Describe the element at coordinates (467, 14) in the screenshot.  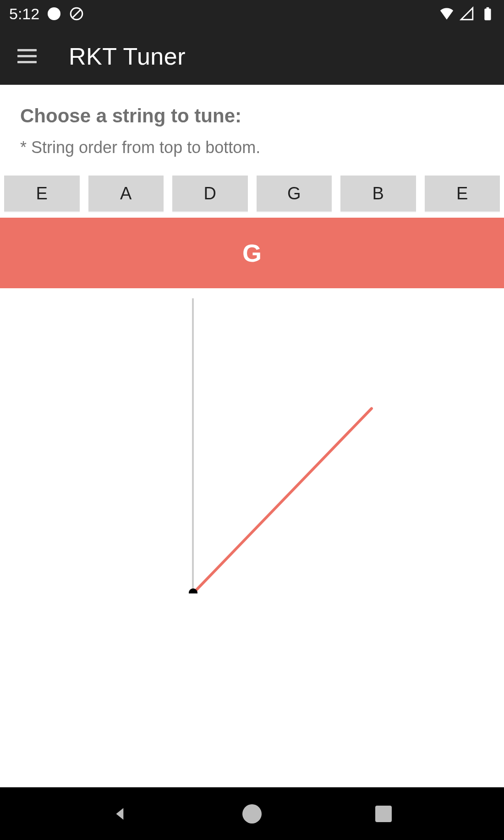
I see `status-right` at that location.